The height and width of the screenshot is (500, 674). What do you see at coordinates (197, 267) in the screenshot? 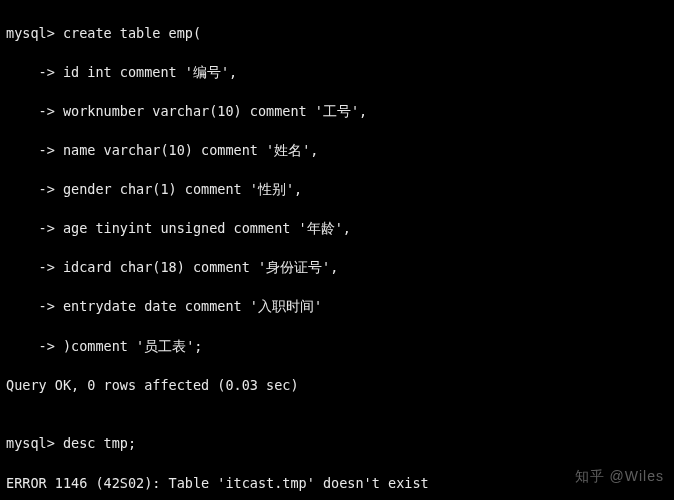
I see `sql-create-line-6: idcard char(18) comment '身份证号',` at bounding box center [197, 267].